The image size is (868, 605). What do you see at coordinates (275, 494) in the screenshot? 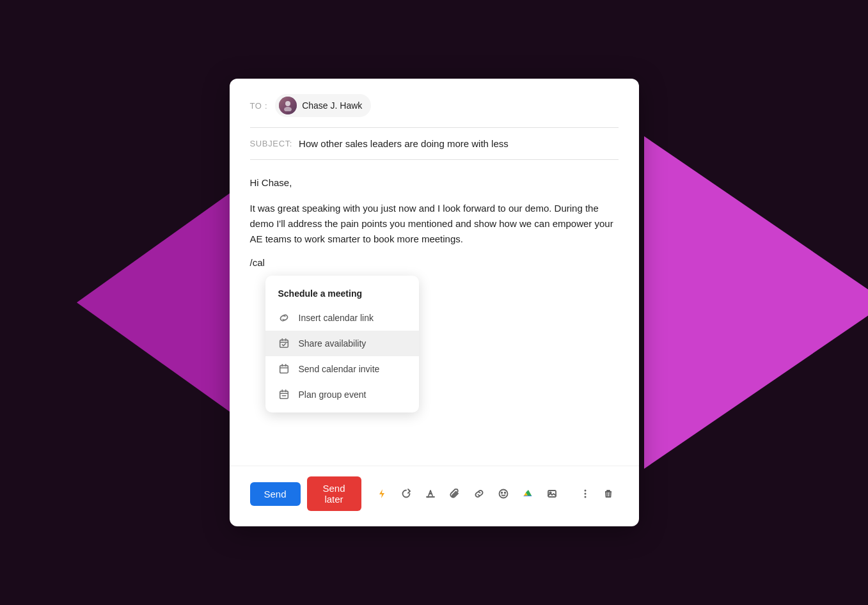
I see `send-button: Send` at bounding box center [275, 494].